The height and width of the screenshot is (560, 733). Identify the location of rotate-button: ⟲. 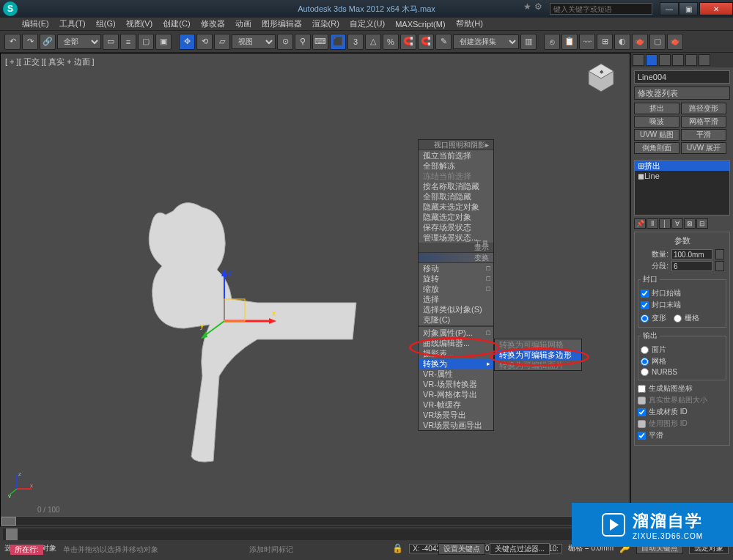
(205, 42).